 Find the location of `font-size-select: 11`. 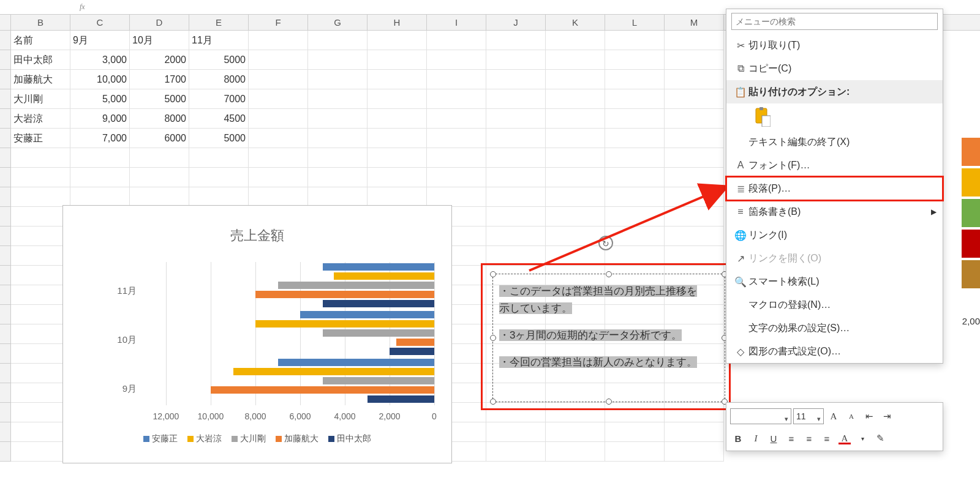

font-size-select: 11 is located at coordinates (809, 416).